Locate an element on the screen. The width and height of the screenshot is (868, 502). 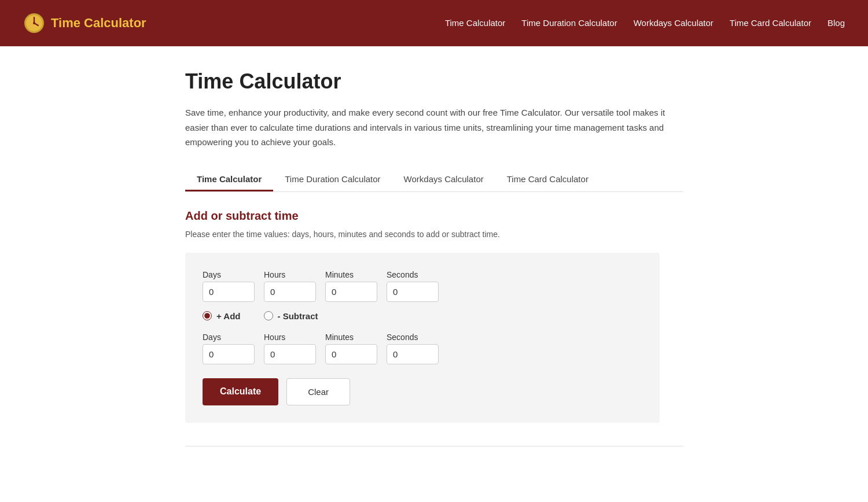
nav-link-time-card-calculator: Time Card Calculator is located at coordinates (771, 23).